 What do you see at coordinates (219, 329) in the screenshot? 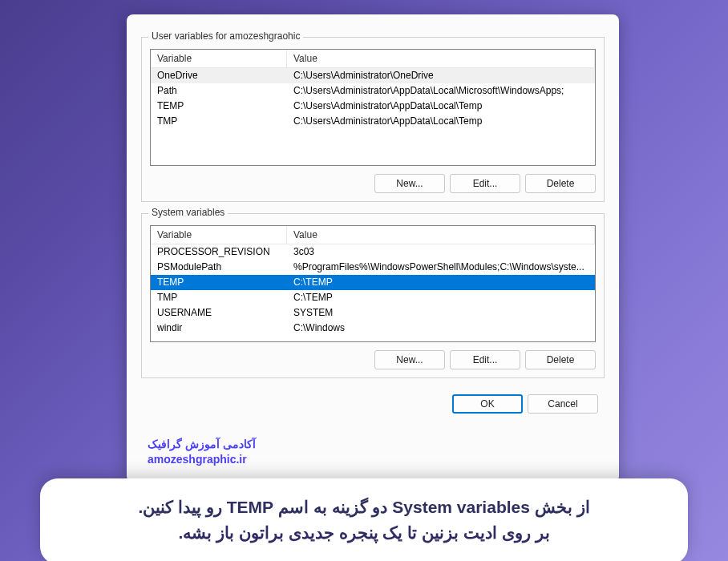
I see `cell-variable: windir` at bounding box center [219, 329].